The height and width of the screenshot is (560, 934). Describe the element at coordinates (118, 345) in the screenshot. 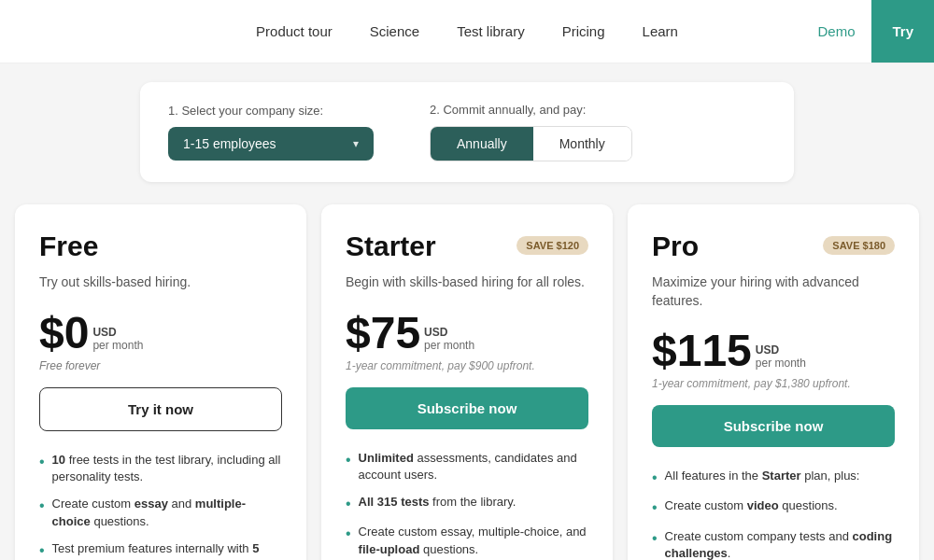

I see `free-price-period: per month` at that location.